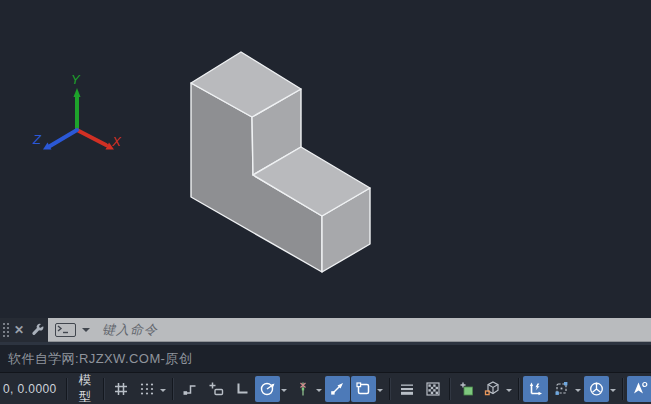 The height and width of the screenshot is (404, 651). Describe the element at coordinates (24, 330) in the screenshot. I see `command-bar-handle-area: ✕` at that location.